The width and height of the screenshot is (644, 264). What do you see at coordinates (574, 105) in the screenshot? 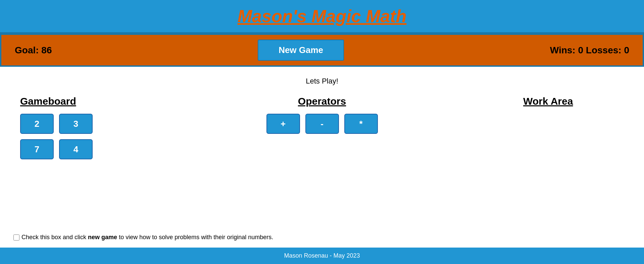
I see `workarea-section: Work Area` at bounding box center [574, 105].